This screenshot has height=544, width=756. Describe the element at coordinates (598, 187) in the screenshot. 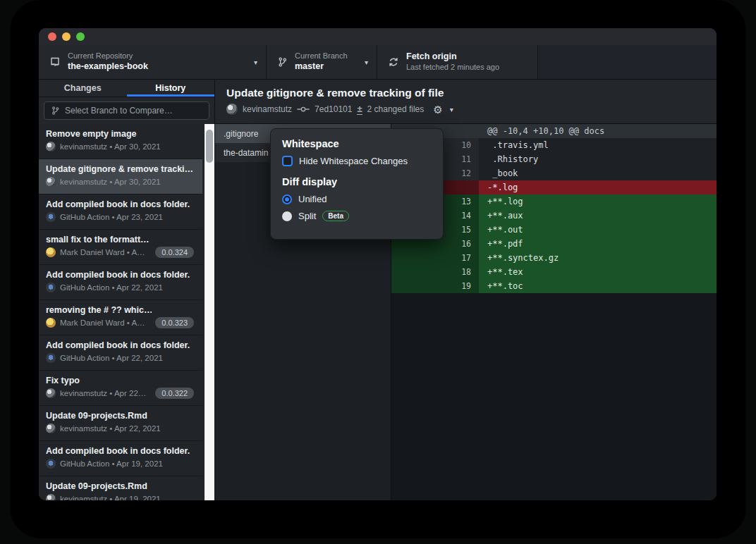

I see `diff-line-text: -*.log` at that location.